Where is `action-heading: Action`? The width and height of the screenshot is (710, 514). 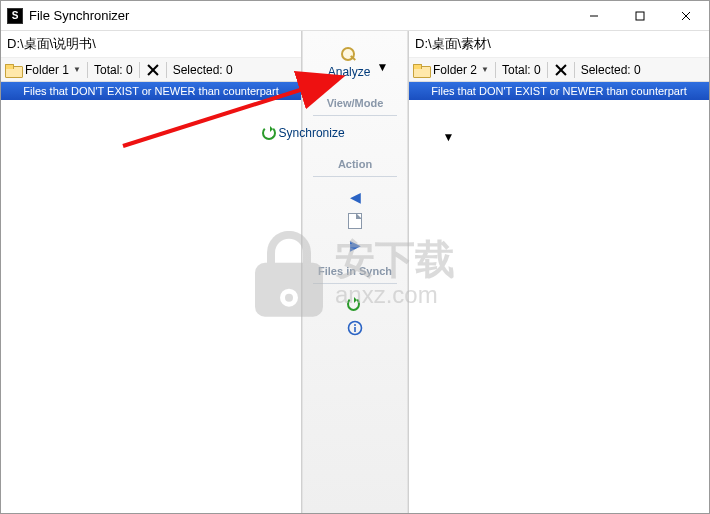 action-heading: Action is located at coordinates (355, 164).